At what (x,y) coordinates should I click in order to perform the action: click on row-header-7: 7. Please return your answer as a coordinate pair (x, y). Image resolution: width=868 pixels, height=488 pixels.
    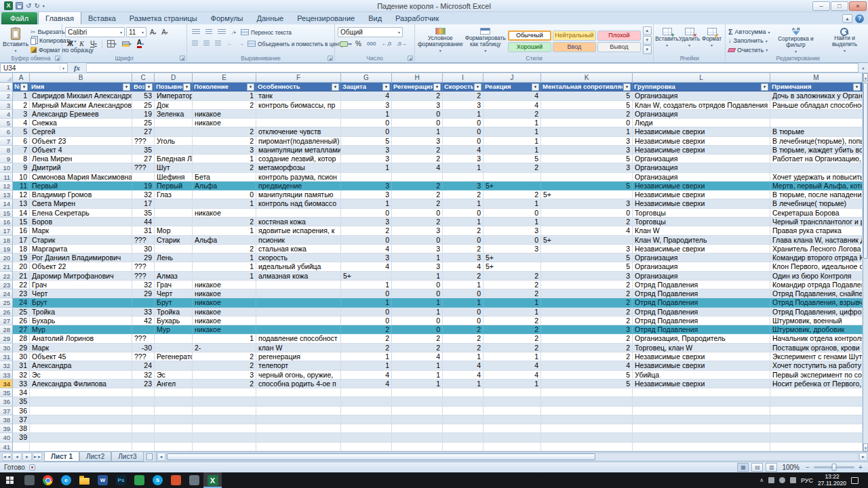
    Looking at the image, I should click on (7, 141).